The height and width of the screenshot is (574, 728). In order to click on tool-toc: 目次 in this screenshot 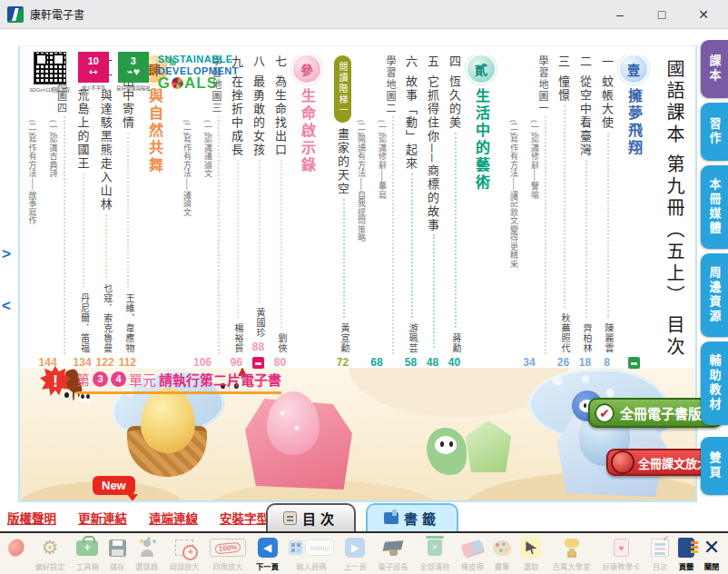, I will do `click(660, 554)`.